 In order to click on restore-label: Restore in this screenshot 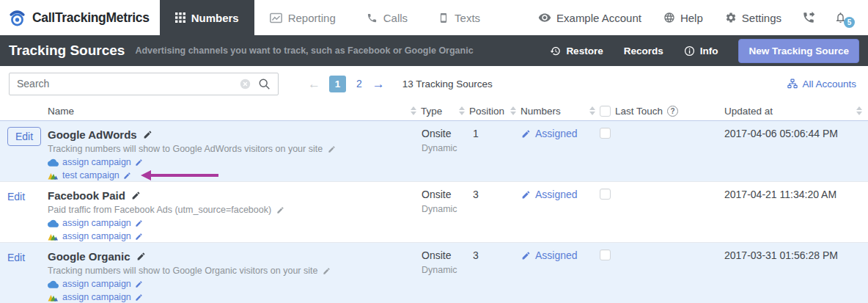, I will do `click(584, 51)`.